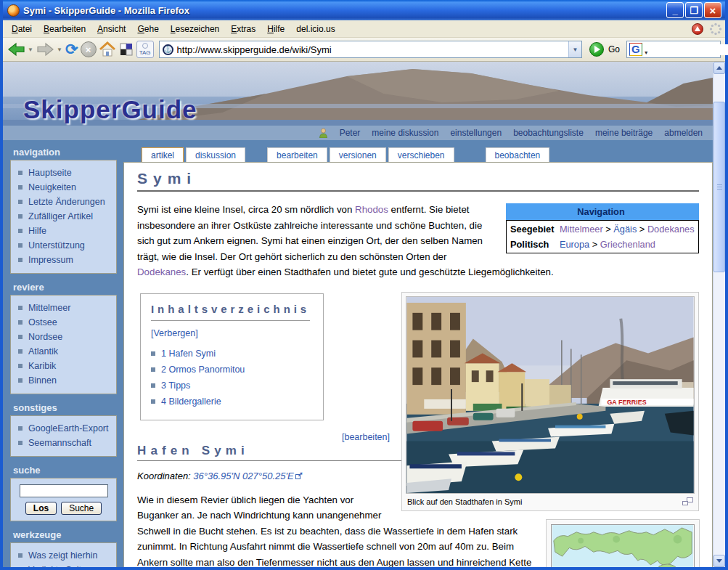  Describe the element at coordinates (148, 29) in the screenshot. I see `menu-gehe: Gehe` at that location.